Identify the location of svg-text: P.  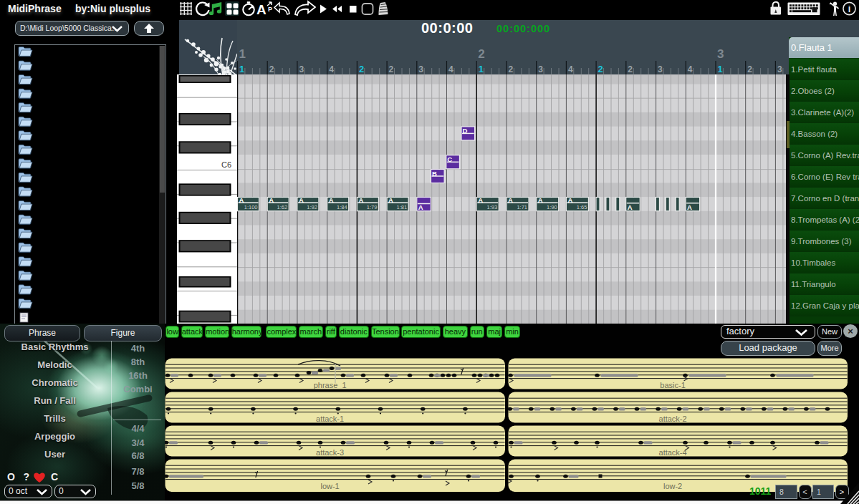
(270, 9).